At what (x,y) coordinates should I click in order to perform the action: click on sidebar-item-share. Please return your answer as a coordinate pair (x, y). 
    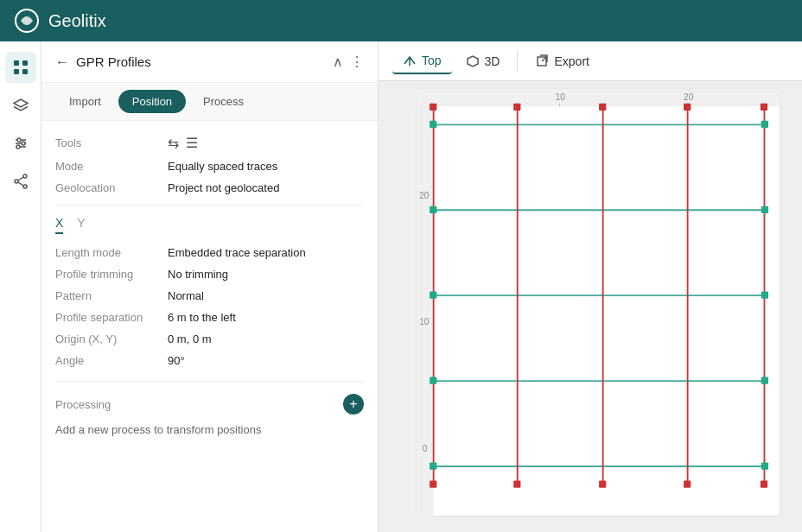
    Looking at the image, I should click on (21, 181).